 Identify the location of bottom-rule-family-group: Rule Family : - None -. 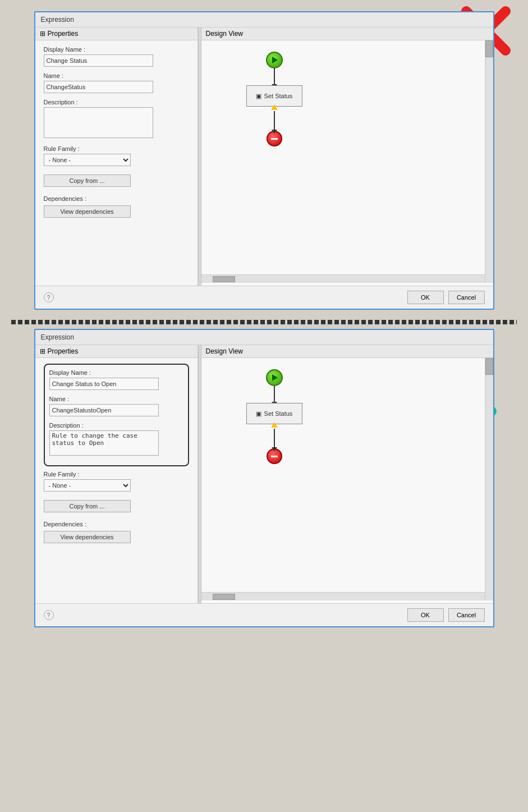
(117, 481).